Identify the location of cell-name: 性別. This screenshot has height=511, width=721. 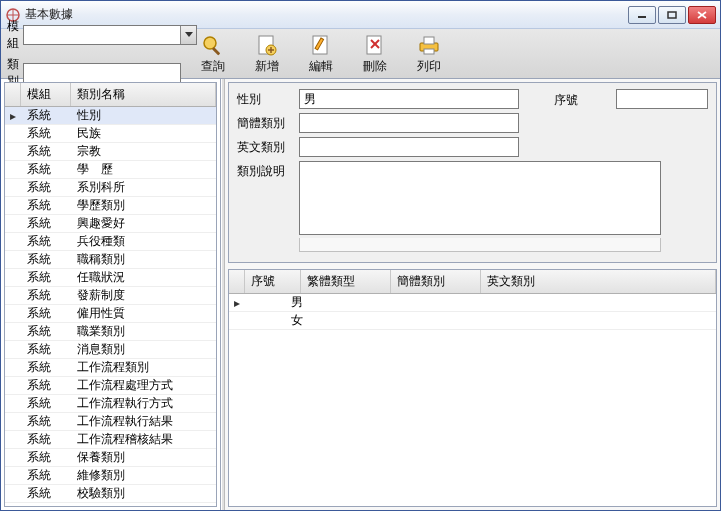
(144, 116).